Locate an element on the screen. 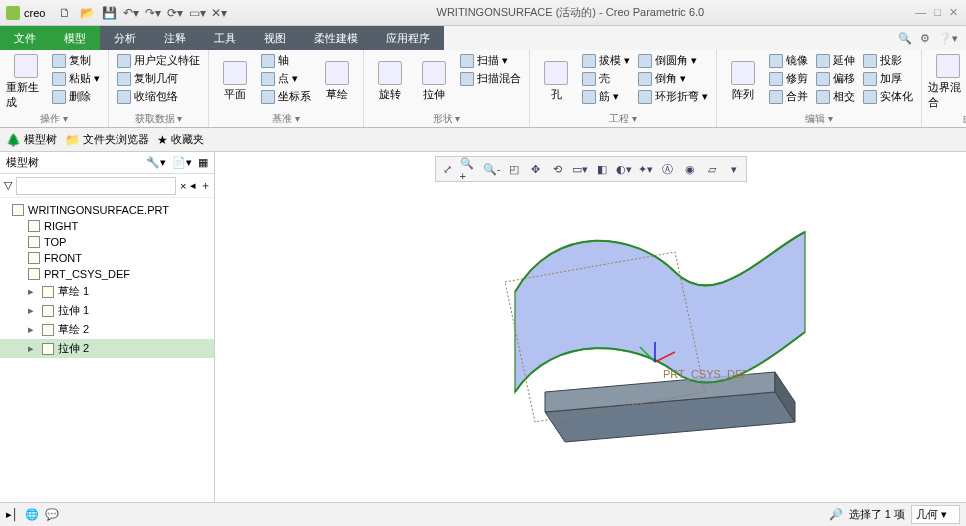 The image size is (966, 526). tab-apps: 应用程序 is located at coordinates (408, 38).